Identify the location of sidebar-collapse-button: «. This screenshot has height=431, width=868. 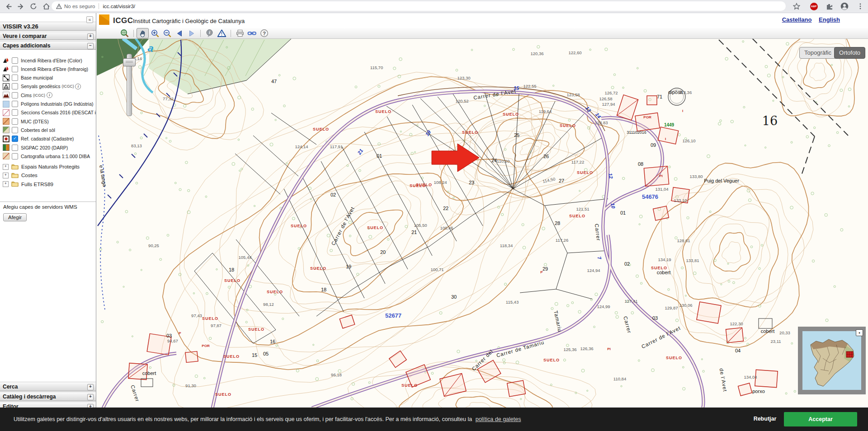
(90, 20).